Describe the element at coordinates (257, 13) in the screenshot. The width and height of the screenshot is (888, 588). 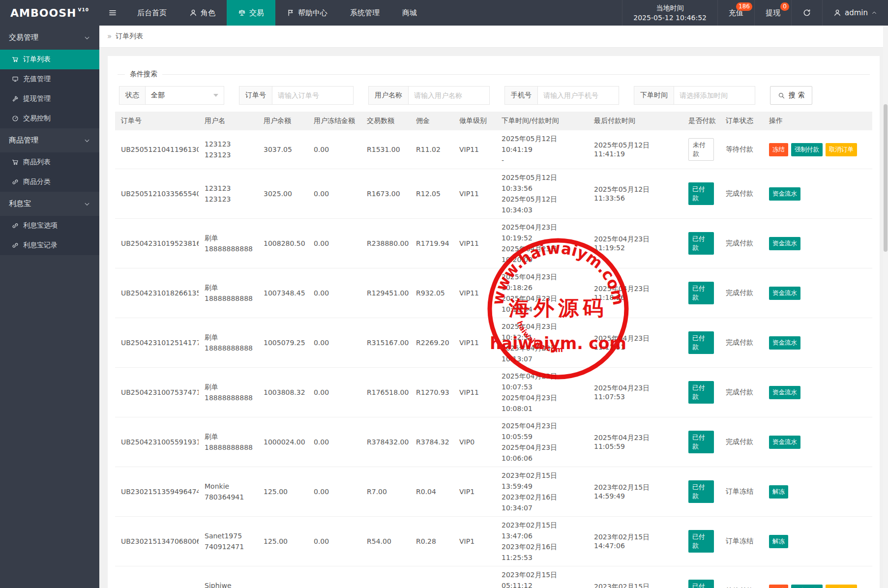
I see `nav-item-label: 交易` at that location.